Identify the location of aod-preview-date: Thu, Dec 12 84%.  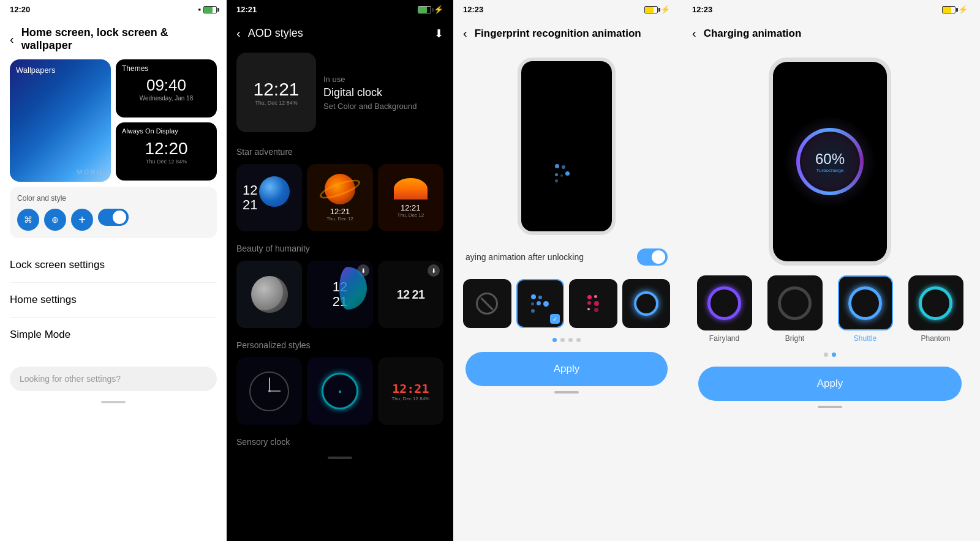
(276, 103).